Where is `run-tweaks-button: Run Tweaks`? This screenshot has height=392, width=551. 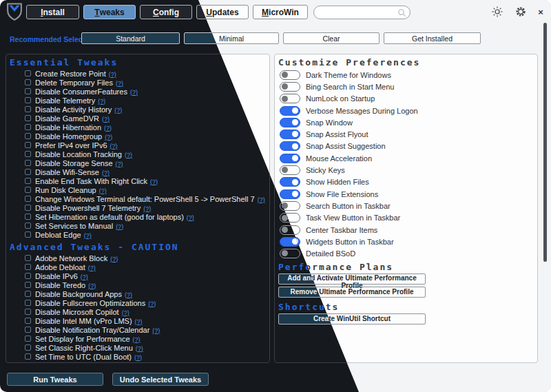
run-tweaks-button: Run Tweaks is located at coordinates (55, 379).